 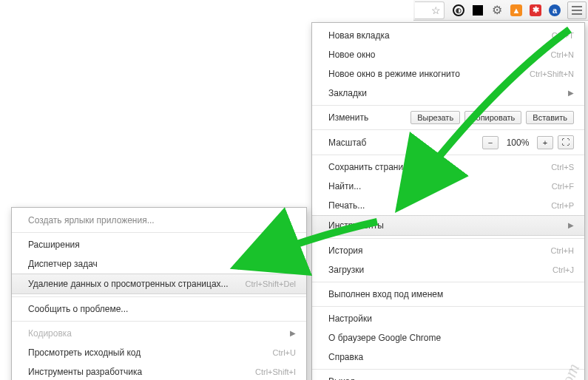 What do you see at coordinates (448, 74) in the screenshot?
I see `menu-incognito: Новое окно в режиме инкогнито Ctrl+Shift…` at bounding box center [448, 74].